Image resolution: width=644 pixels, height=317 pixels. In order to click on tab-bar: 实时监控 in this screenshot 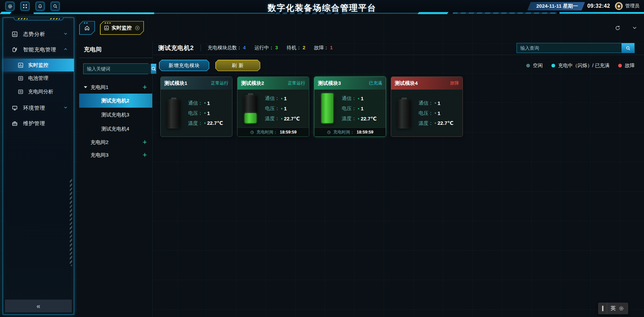, I will do `click(362, 28)`.